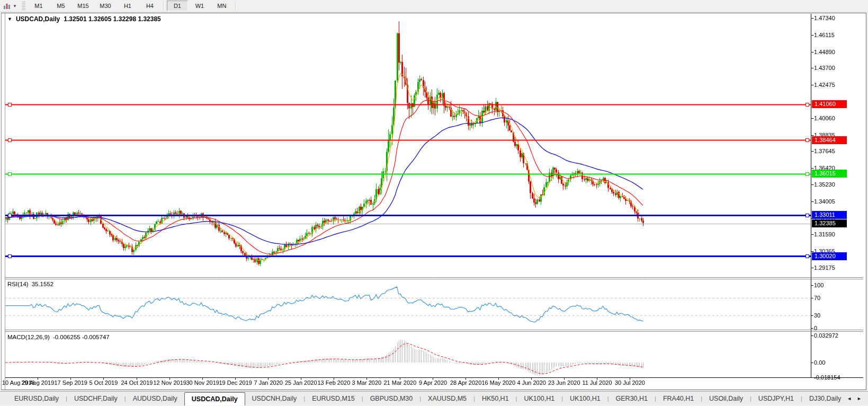 The height and width of the screenshot is (406, 868). Describe the element at coordinates (31, 284) in the screenshot. I see `rsi-indicator-label: RSI(14) 35.1552` at that location.